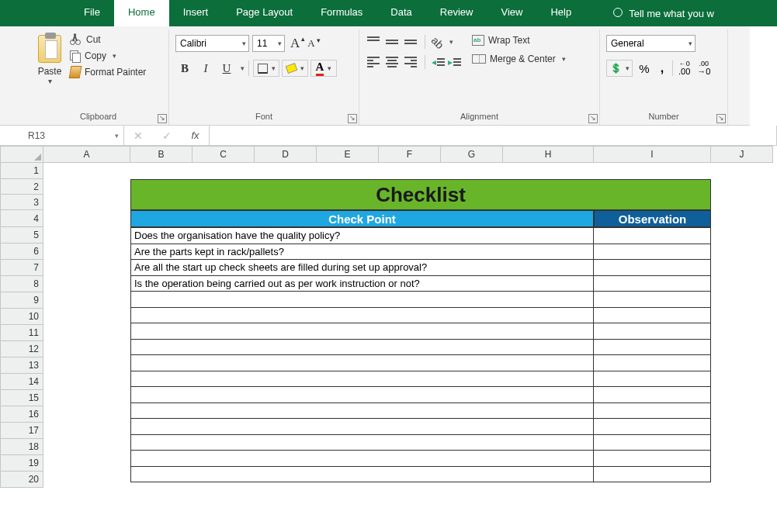 This screenshot has width=777, height=532. Describe the element at coordinates (141, 13) in the screenshot. I see `tab-home: Home` at that location.